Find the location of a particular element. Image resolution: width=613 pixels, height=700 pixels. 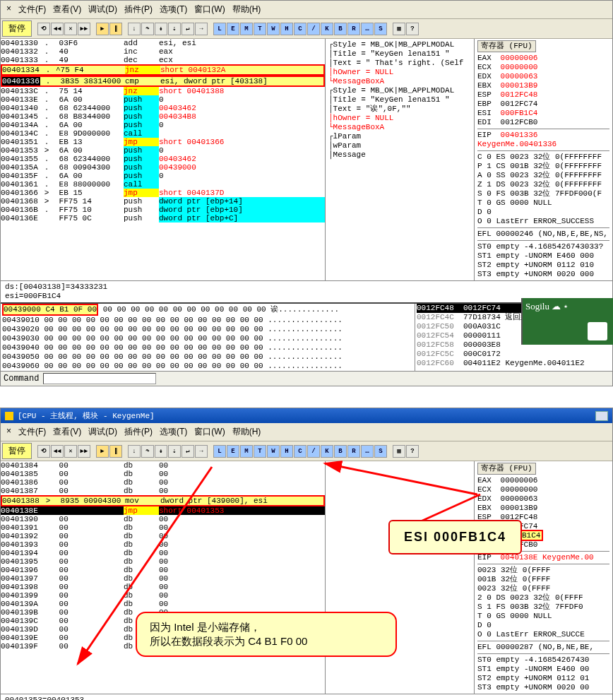

tb2-back: ◀◀ is located at coordinates (57, 451).